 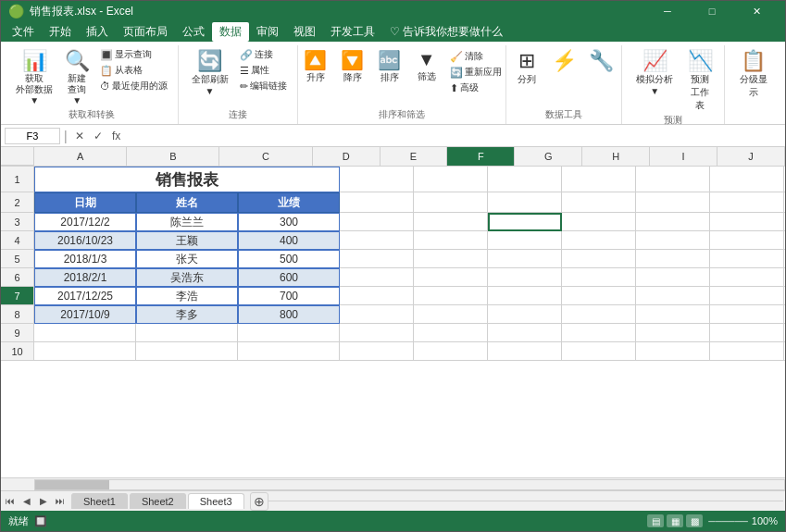 I want to click on cell-g5, so click(x=599, y=259).